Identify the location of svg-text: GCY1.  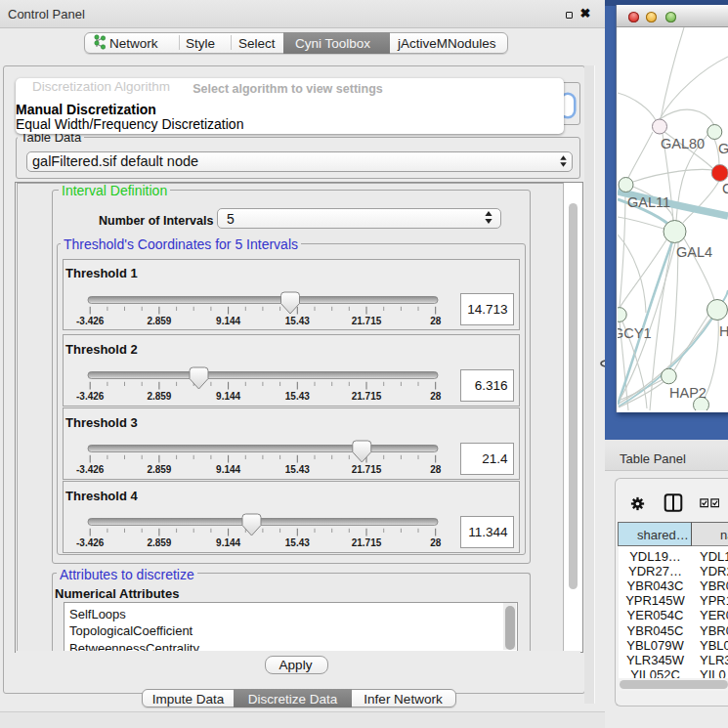
(635, 333).